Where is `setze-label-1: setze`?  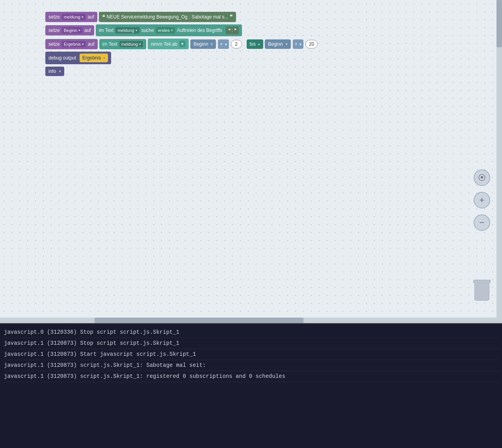 setze-label-1: setze is located at coordinates (54, 17).